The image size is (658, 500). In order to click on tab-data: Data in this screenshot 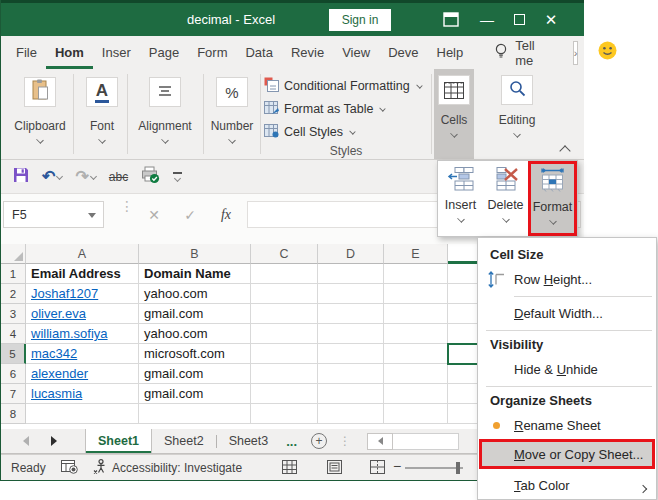, I will do `click(258, 52)`.